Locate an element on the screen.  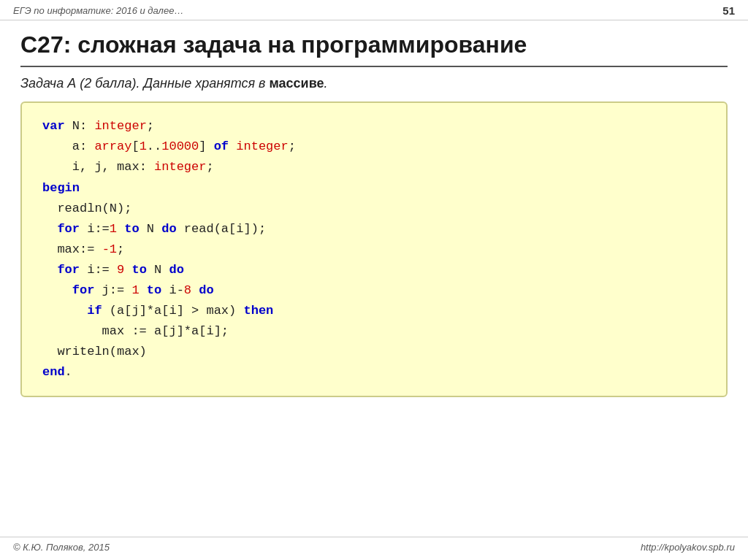
slide-title-text: С27: сложная задача на программирование is located at coordinates (273, 45).